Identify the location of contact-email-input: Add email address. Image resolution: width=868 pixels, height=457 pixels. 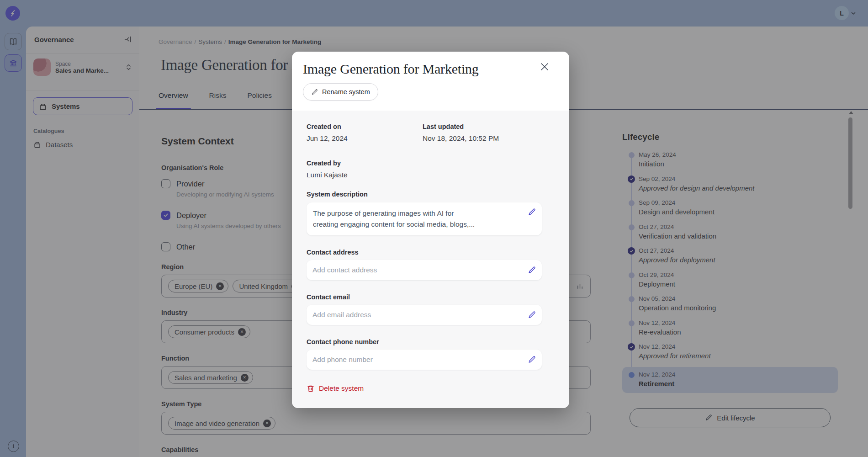
(424, 315).